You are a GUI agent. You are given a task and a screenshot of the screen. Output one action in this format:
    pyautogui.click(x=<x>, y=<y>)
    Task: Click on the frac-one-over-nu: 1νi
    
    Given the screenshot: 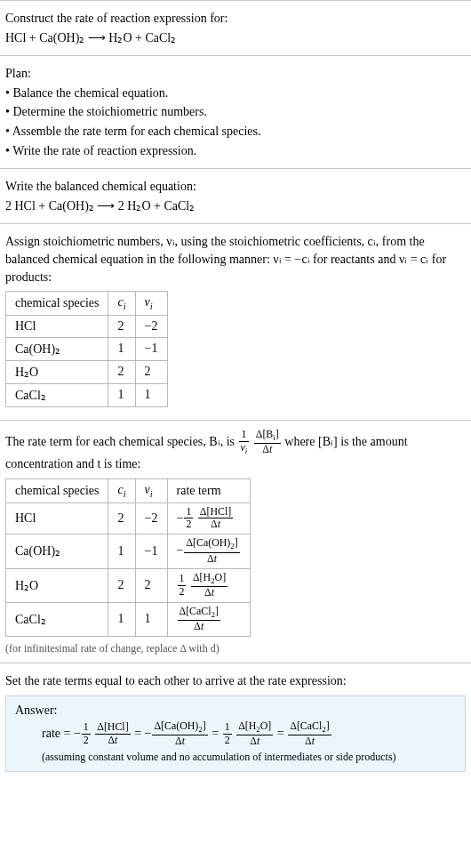 What is the action you would take?
    pyautogui.click(x=244, y=443)
    